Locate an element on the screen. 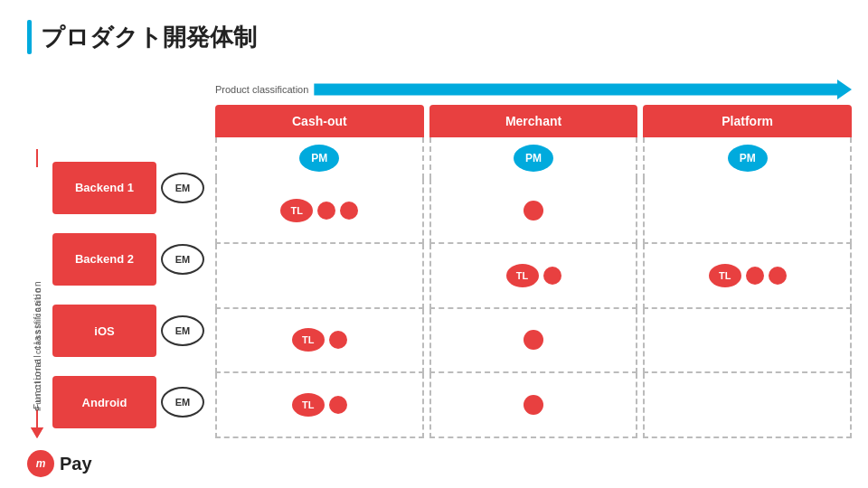  data-row-backend1: TL is located at coordinates (533, 211).